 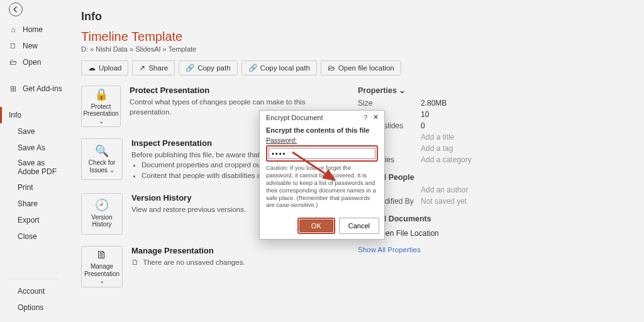 What do you see at coordinates (135, 262) in the screenshot?
I see `doc-icon: 🗋` at bounding box center [135, 262].